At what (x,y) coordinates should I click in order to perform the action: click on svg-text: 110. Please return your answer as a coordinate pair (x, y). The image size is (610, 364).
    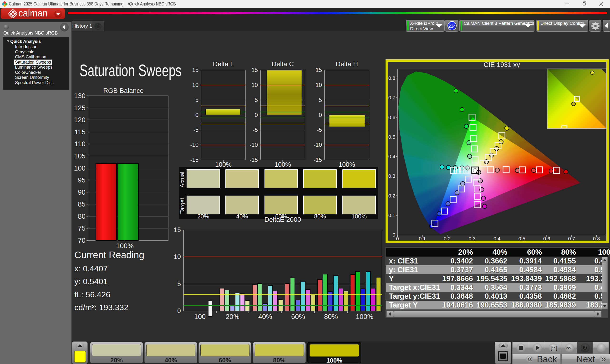
    Looking at the image, I should click on (80, 144).